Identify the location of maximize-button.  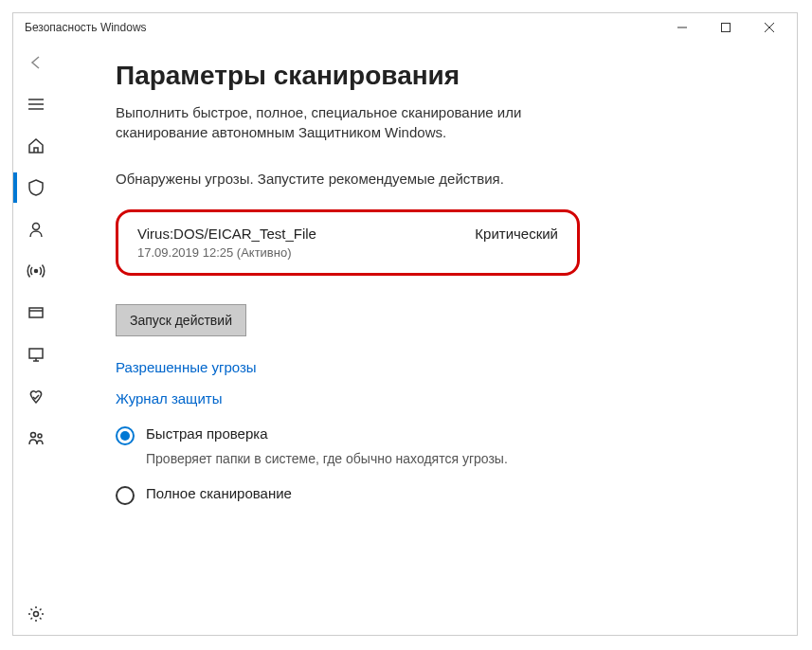
(726, 27).